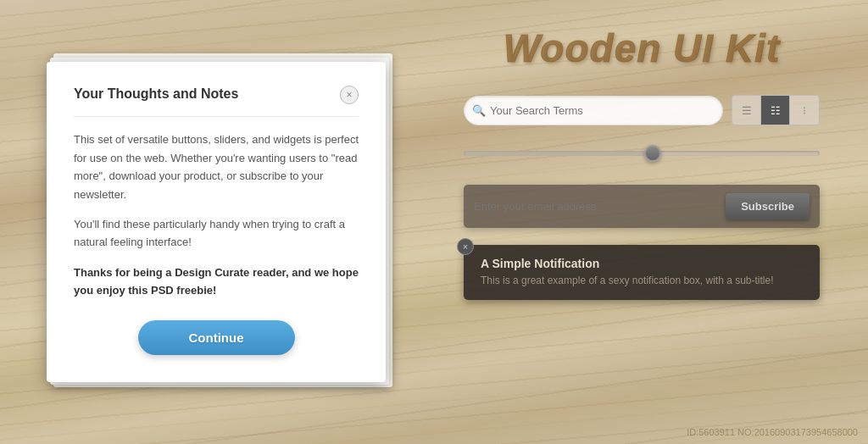  What do you see at coordinates (642, 153) in the screenshot?
I see `slider-row` at bounding box center [642, 153].